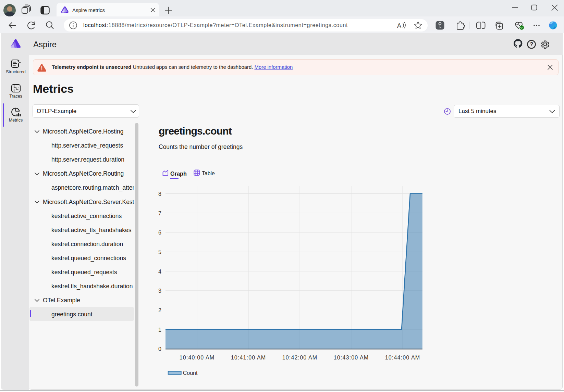 The width and height of the screenshot is (564, 392). I want to click on svg-text: 2, so click(160, 310).